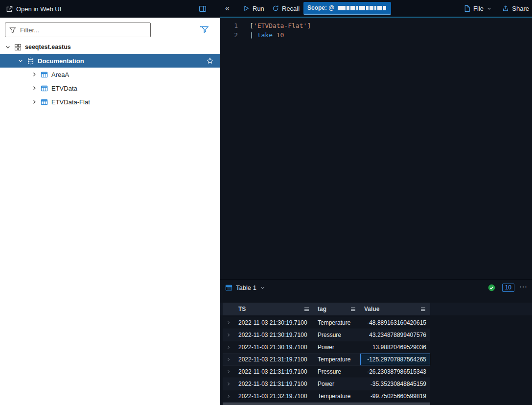  What do you see at coordinates (337, 309) in the screenshot?
I see `column-header-tag: tag` at bounding box center [337, 309].